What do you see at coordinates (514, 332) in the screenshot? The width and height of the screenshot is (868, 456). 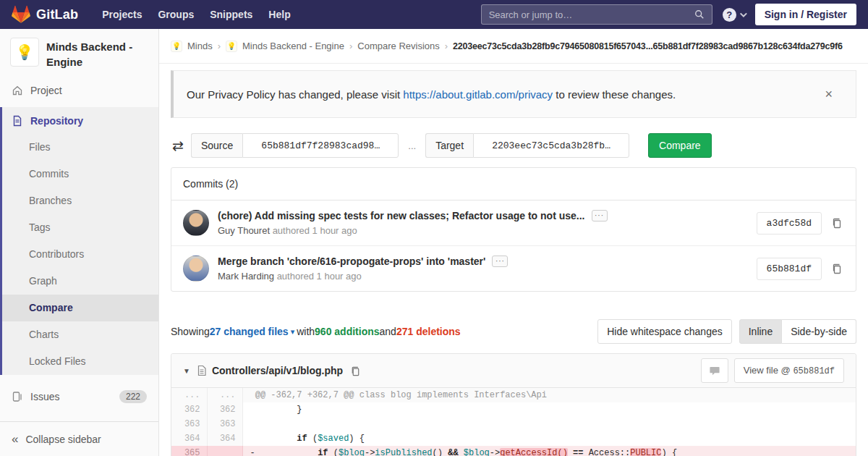 I see `diff-summary-bar: Showing 27 changed files ▾ with 960 addi…` at bounding box center [514, 332].